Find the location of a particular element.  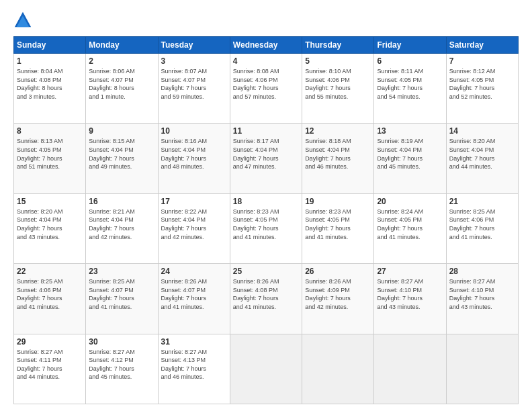

calendar-cell: 20Sunrise: 8:24 AM Sunset: 4:05 PM Dayli… is located at coordinates (410, 228).